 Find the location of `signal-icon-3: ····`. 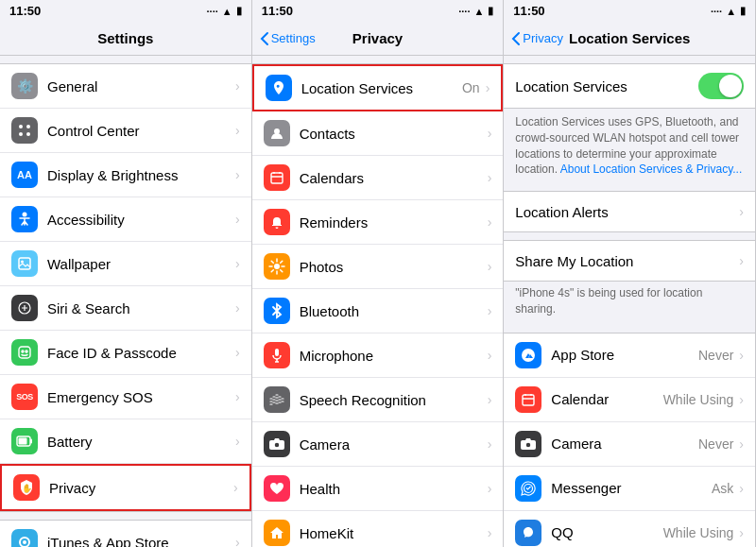

signal-icon-3: ···· is located at coordinates (716, 11).